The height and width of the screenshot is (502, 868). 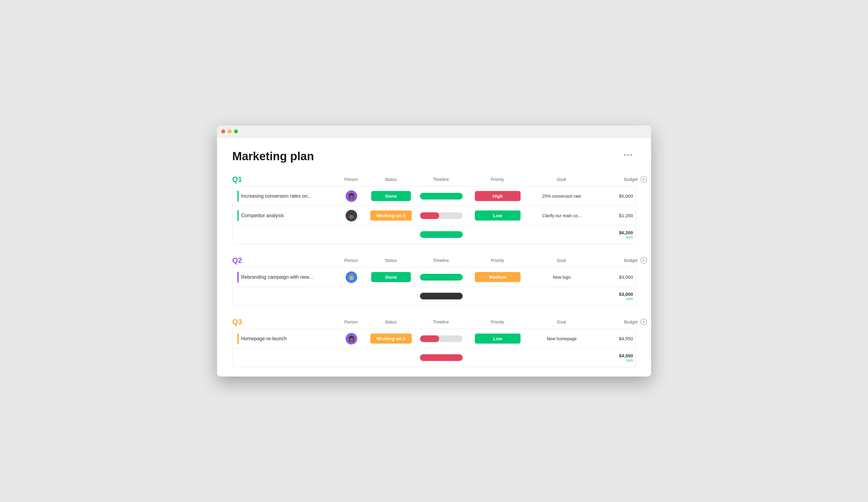 What do you see at coordinates (236, 132) in the screenshot?
I see `maximize-button` at bounding box center [236, 132].